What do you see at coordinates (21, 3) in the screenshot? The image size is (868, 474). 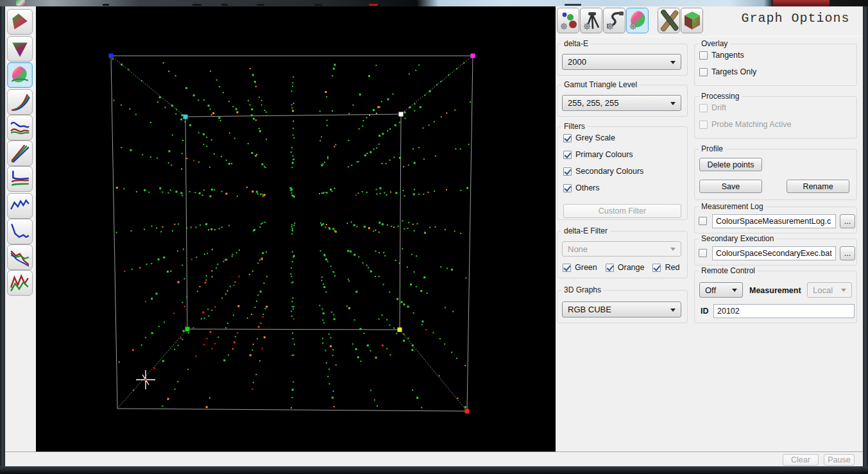 I see `app-icon` at bounding box center [21, 3].